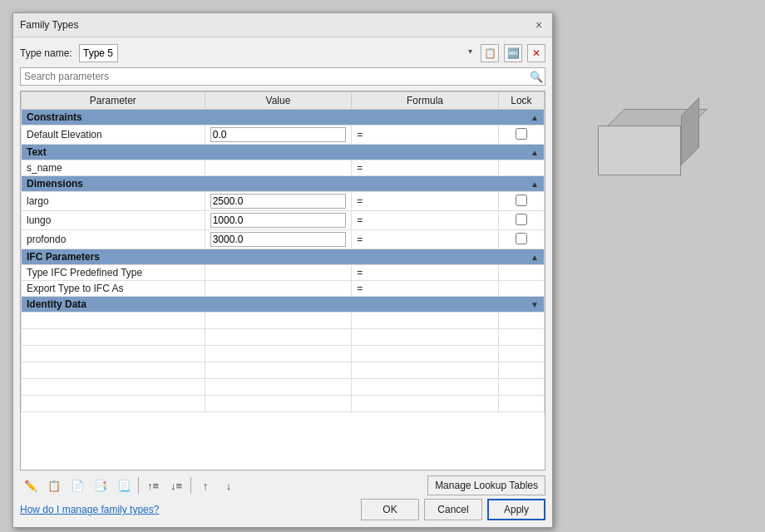  Describe the element at coordinates (453, 510) in the screenshot. I see `footer-buttons: OK Cancel Apply` at that location.